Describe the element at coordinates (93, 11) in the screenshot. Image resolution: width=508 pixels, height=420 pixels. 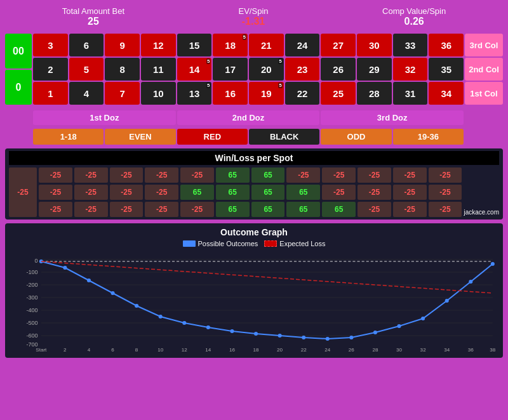
I see `total-bet-label: Total Amount Bet` at that location.